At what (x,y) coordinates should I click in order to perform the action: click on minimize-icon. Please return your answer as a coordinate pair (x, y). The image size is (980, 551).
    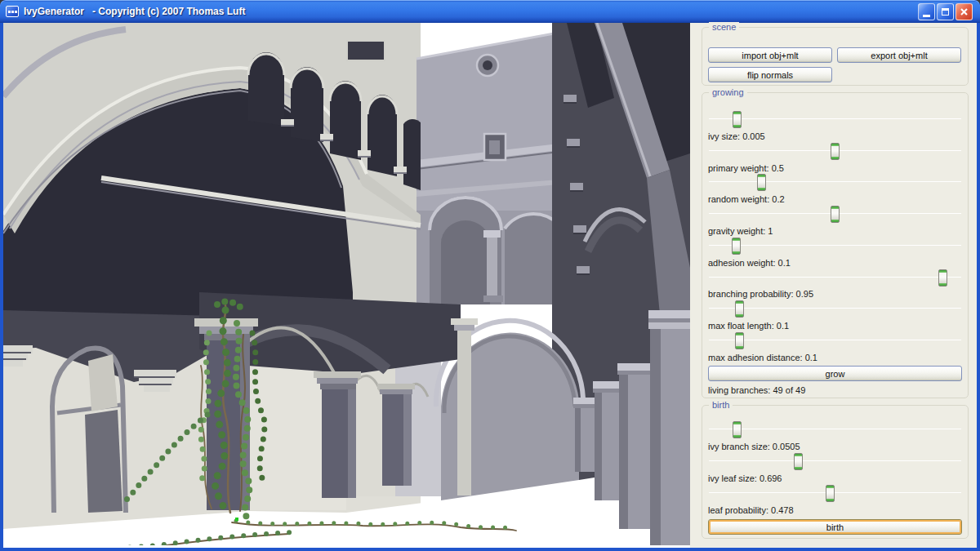
    Looking at the image, I should click on (926, 16).